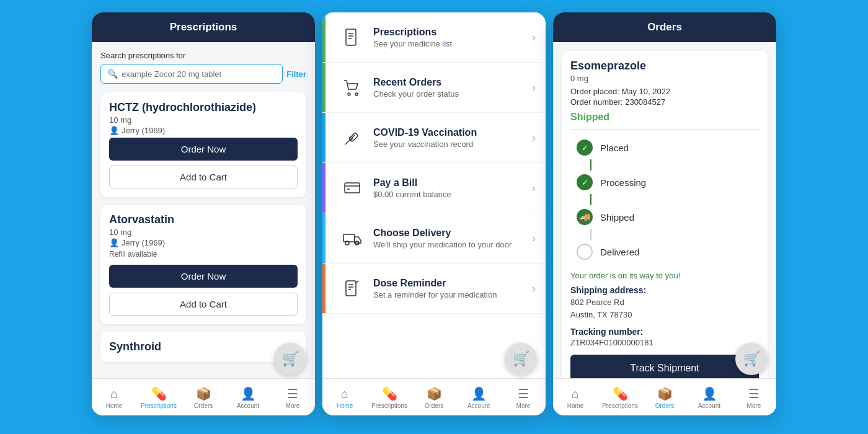 Image resolution: width=868 pixels, height=434 pixels. I want to click on nav-orders-middle: 📦 Orders, so click(434, 398).